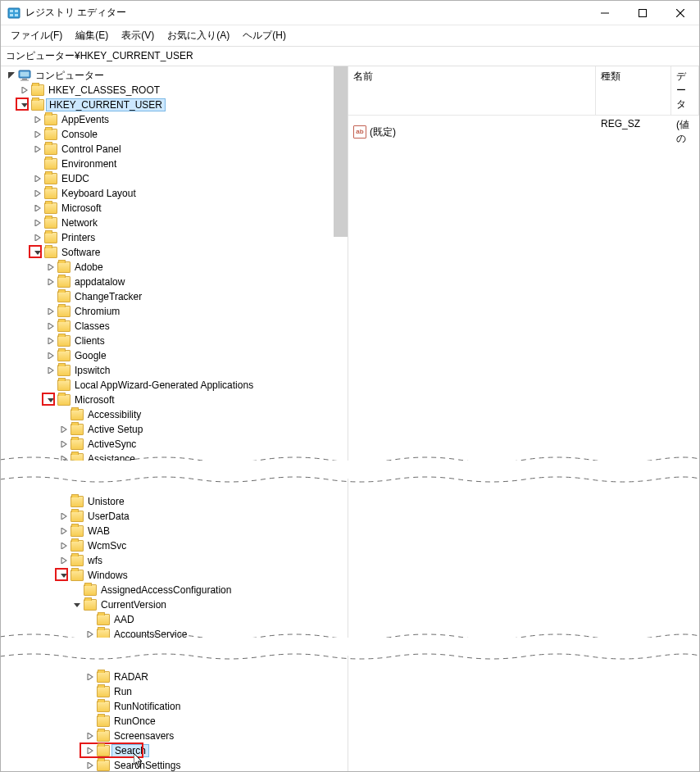 The height and width of the screenshot is (772, 700). What do you see at coordinates (80, 134) in the screenshot?
I see `tree-label: Console` at bounding box center [80, 134].